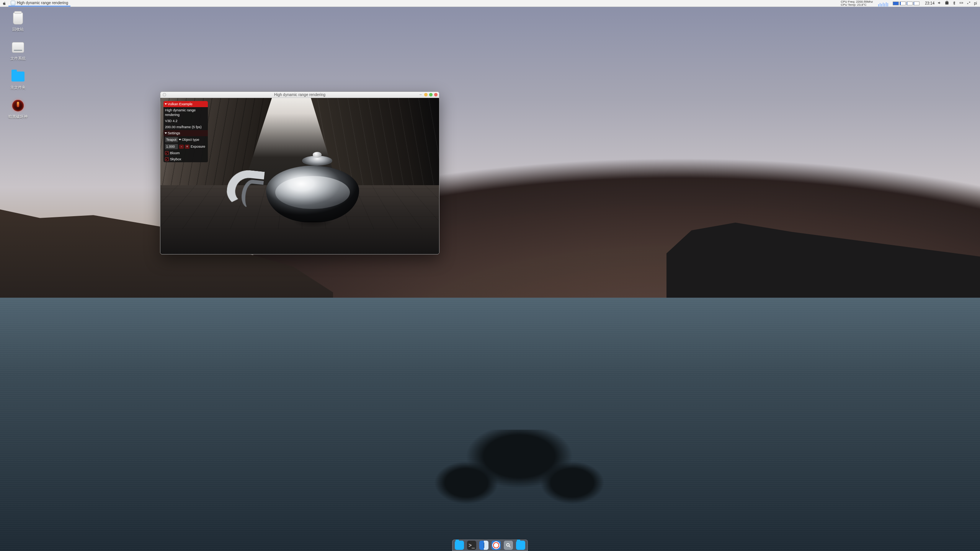  What do you see at coordinates (472, 545) in the screenshot?
I see `dock-terminal-icon: >_` at bounding box center [472, 545].